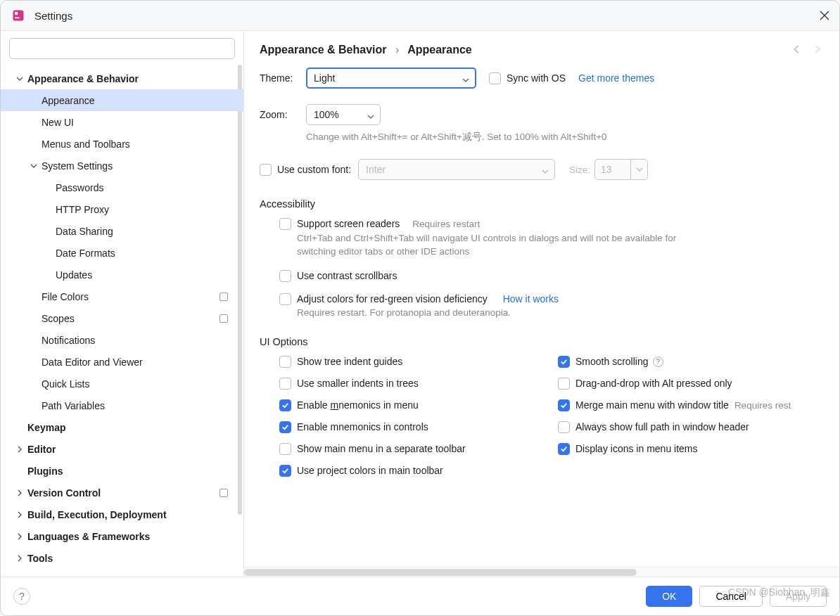 Image resolution: width=840 pixels, height=616 pixels. Describe the element at coordinates (65, 297) in the screenshot. I see `sidebar-item-label: File Colors` at that location.